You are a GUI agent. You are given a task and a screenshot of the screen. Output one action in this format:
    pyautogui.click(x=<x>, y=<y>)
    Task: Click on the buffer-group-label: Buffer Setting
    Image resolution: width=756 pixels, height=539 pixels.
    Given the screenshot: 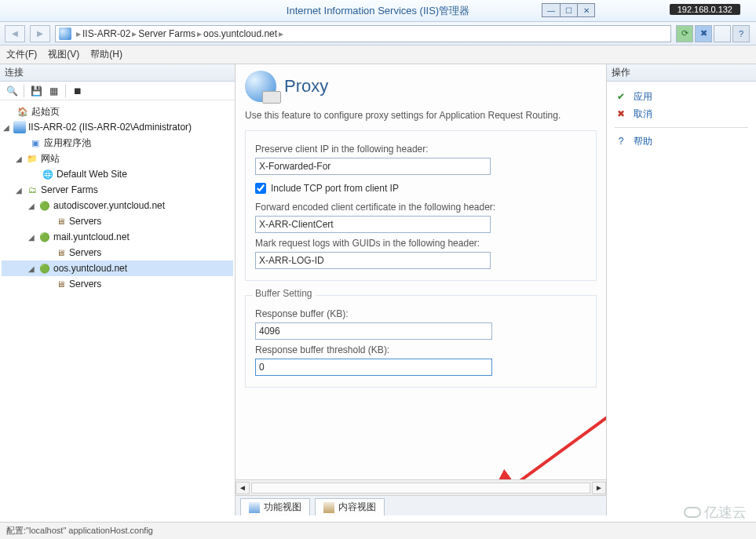 What is the action you would take?
    pyautogui.click(x=284, y=293)
    